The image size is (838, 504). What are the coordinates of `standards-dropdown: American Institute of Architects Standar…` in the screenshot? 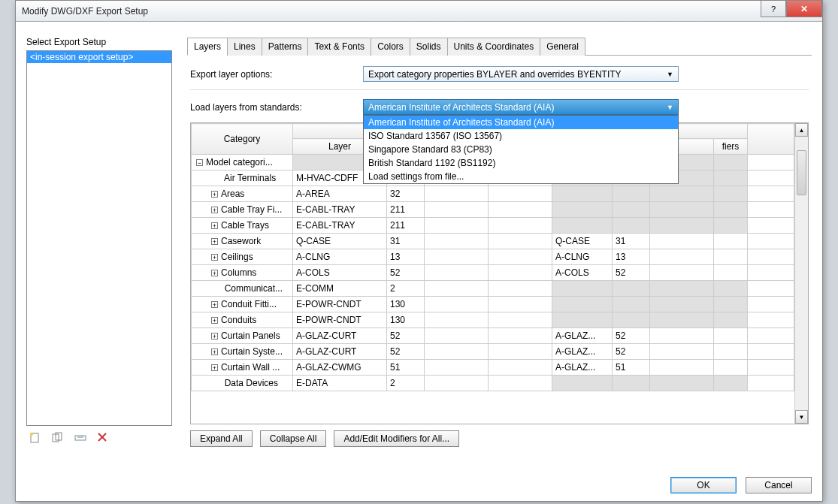 It's located at (521, 149).